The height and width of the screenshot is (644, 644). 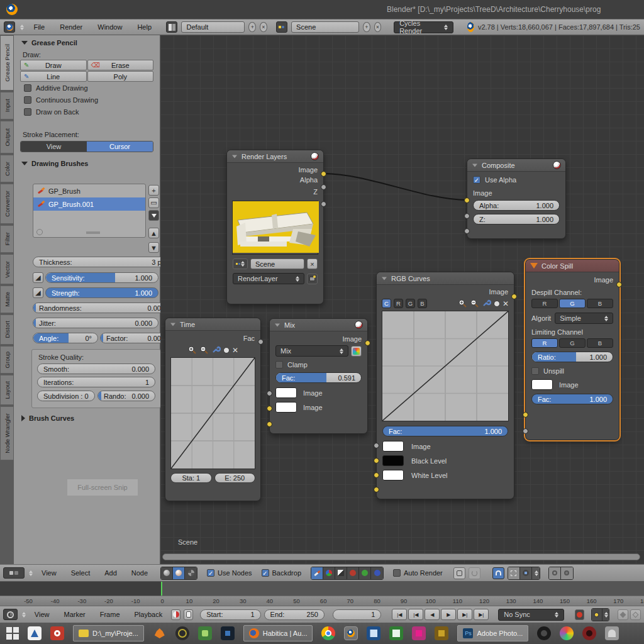 What do you see at coordinates (53, 65) in the screenshot?
I see `gp-draw-button: ✎Draw` at bounding box center [53, 65].